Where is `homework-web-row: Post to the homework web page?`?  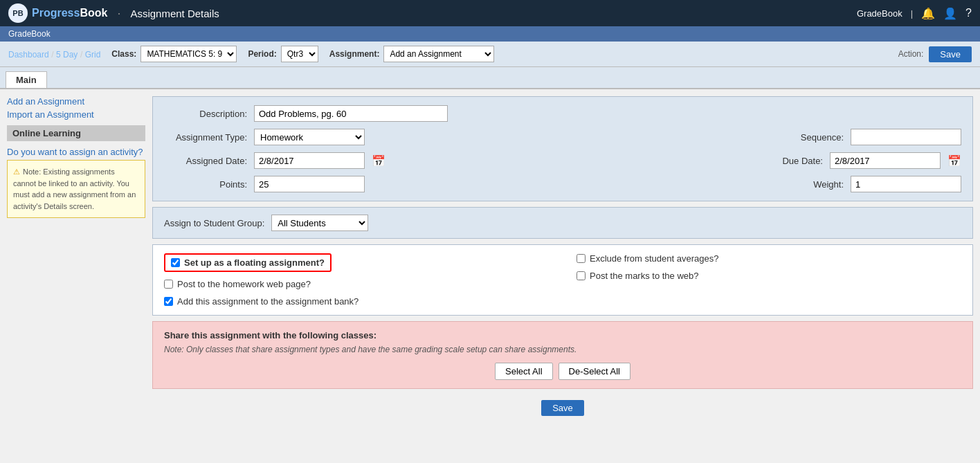
homework-web-row: Post to the homework web page? is located at coordinates (356, 284).